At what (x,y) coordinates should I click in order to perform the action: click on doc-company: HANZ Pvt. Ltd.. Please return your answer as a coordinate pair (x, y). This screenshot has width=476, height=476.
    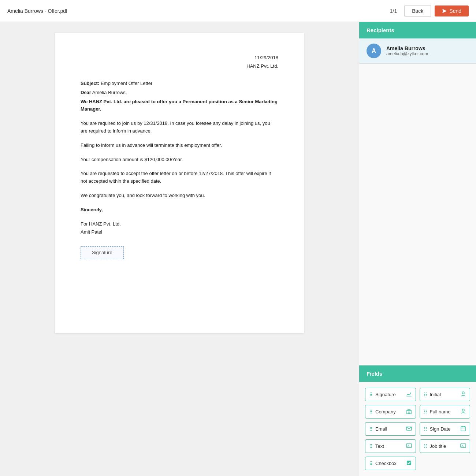
    Looking at the image, I should click on (179, 66).